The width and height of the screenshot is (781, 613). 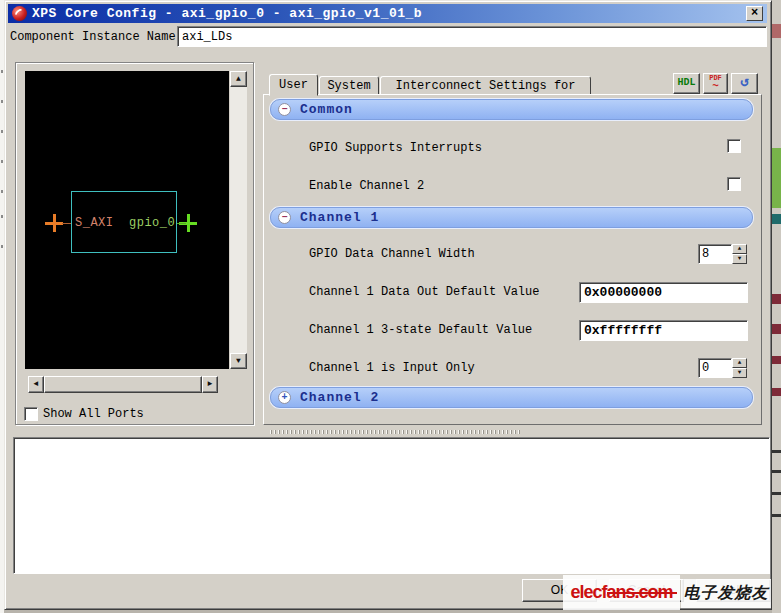 I want to click on tab-user: User, so click(x=294, y=85).